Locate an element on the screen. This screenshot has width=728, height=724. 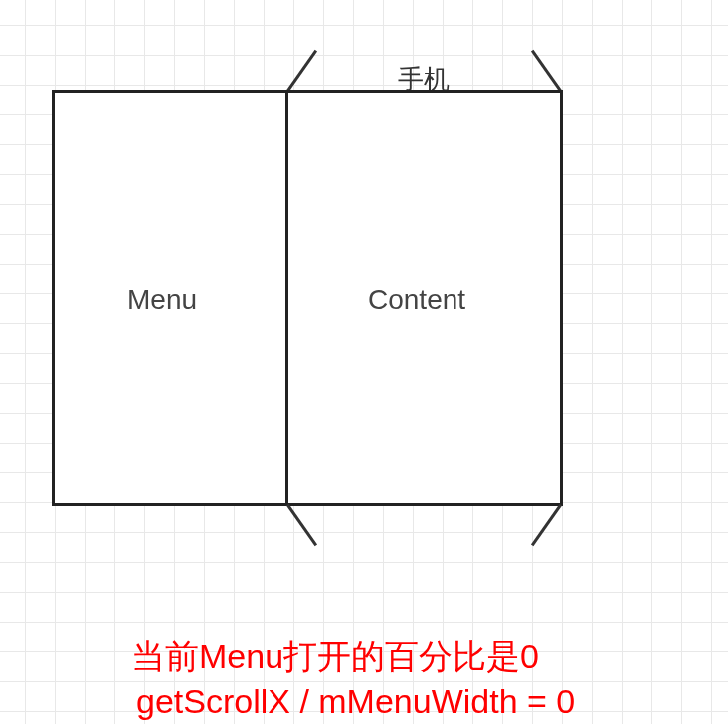
content-panel-label: Content is located at coordinates (417, 300).